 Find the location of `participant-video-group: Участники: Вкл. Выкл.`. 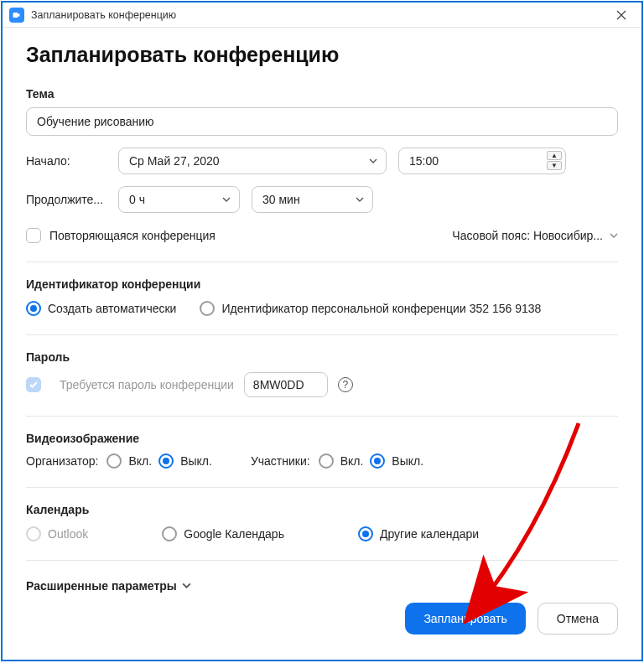

participant-video-group: Участники: Вкл. Выкл. is located at coordinates (337, 461).